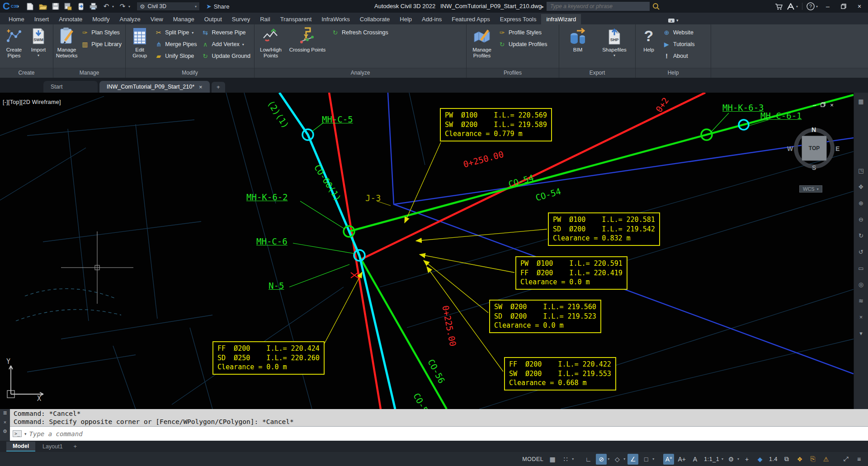 The image size is (868, 466). I want to click on annotation-monitor-icon: +, so click(747, 459).